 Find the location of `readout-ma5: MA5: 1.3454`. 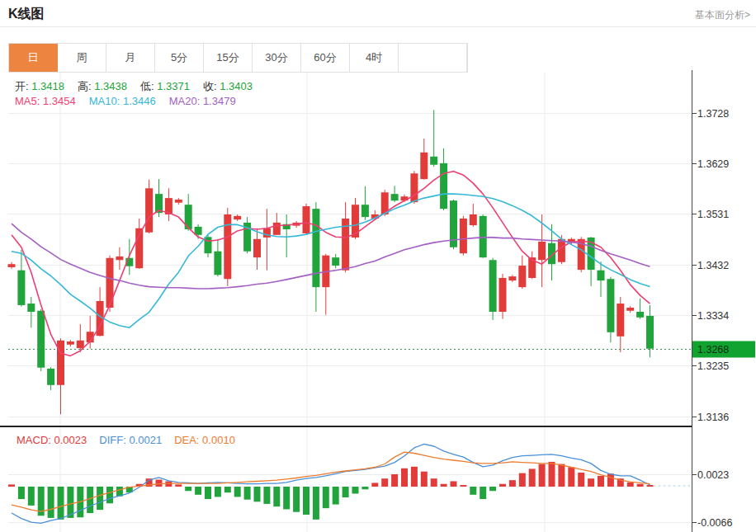

readout-ma5: MA5: 1.3454 is located at coordinates (45, 101).